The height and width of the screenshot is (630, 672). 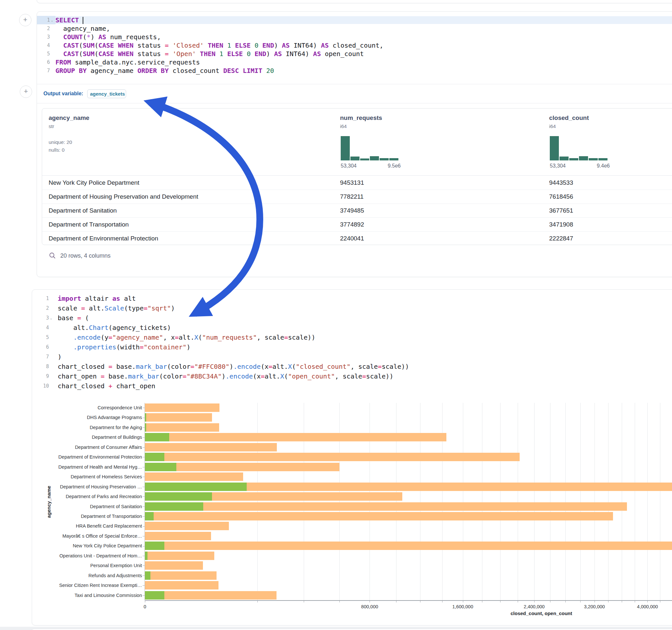 I want to click on code-line: base = (, so click(x=365, y=318).